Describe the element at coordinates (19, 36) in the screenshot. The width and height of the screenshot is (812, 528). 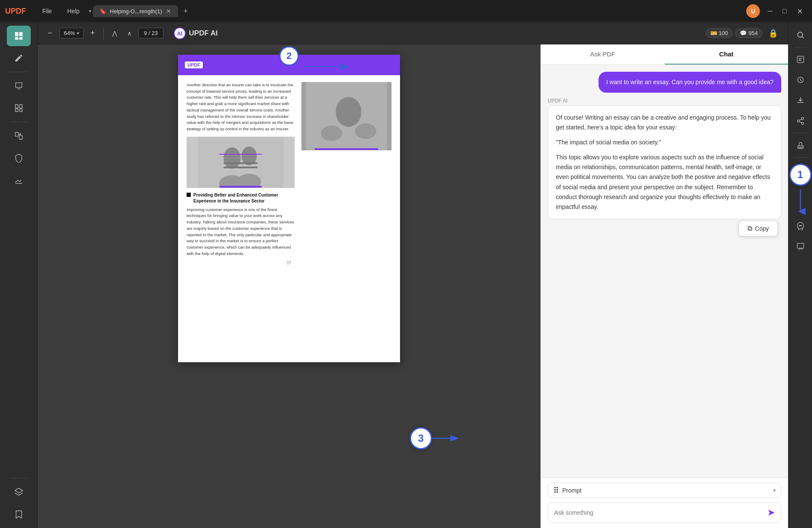
I see `tool-reader-btn` at that location.